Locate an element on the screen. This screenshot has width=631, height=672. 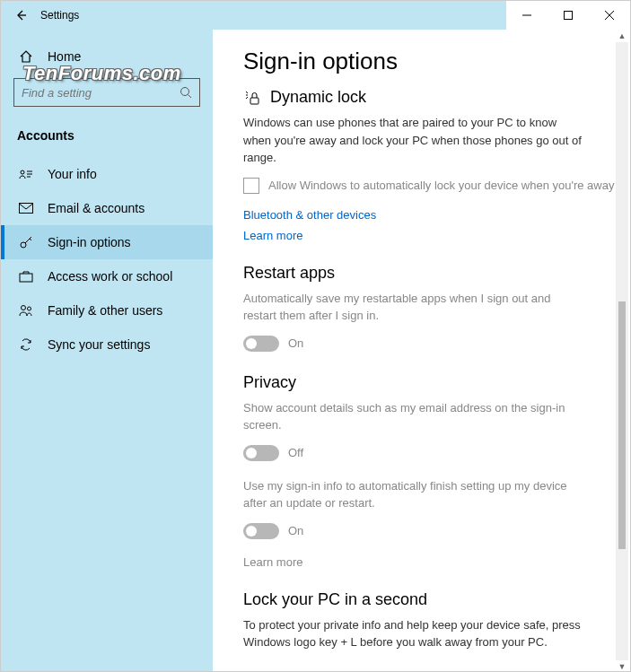
home-icon is located at coordinates (26, 57).